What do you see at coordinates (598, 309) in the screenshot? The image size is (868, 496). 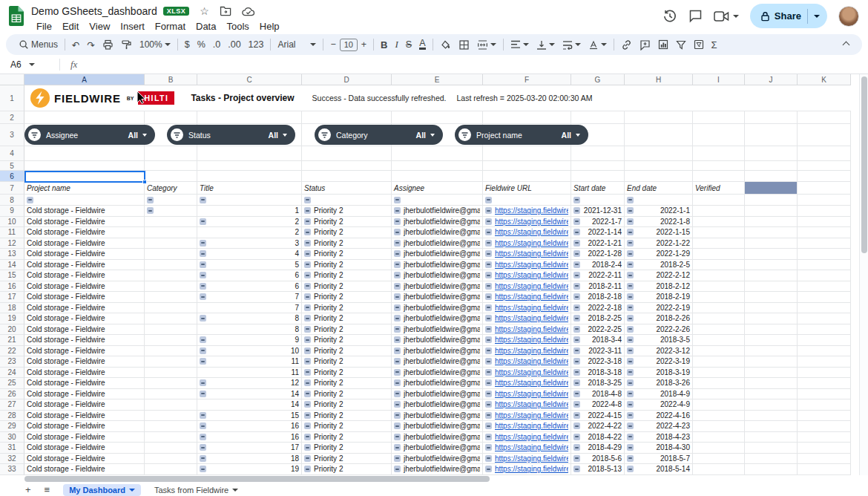 I see `cell-start-date: 2022-2-18` at bounding box center [598, 309].